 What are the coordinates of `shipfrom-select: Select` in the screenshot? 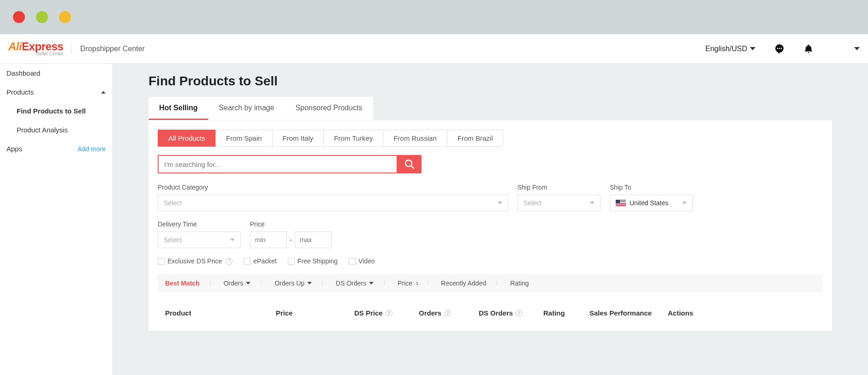 It's located at (559, 203).